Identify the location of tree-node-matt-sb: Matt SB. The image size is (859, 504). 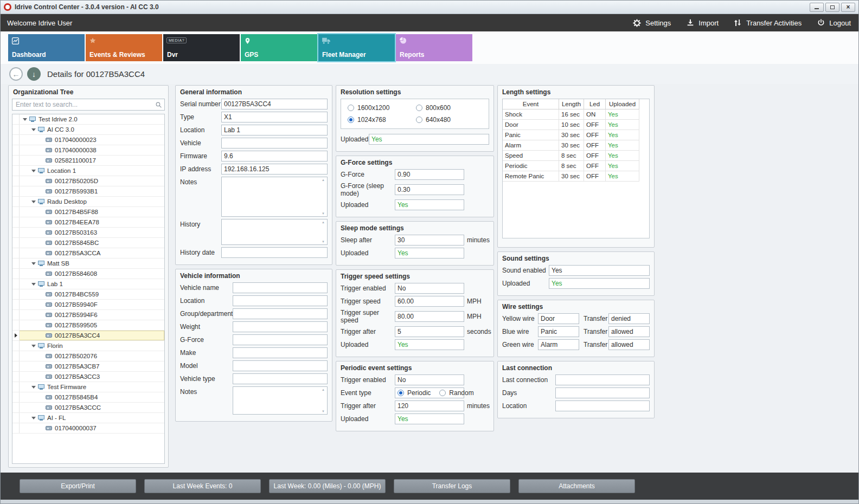
(88, 263).